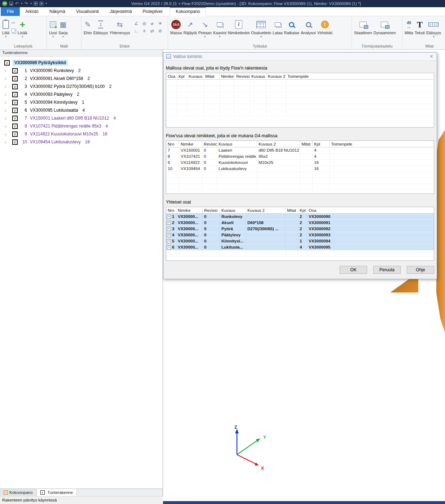 The image size is (445, 504). I want to click on tree-item: › i 8 VX107421 Pidätinrengas reiälle 95x…, so click(81, 126).